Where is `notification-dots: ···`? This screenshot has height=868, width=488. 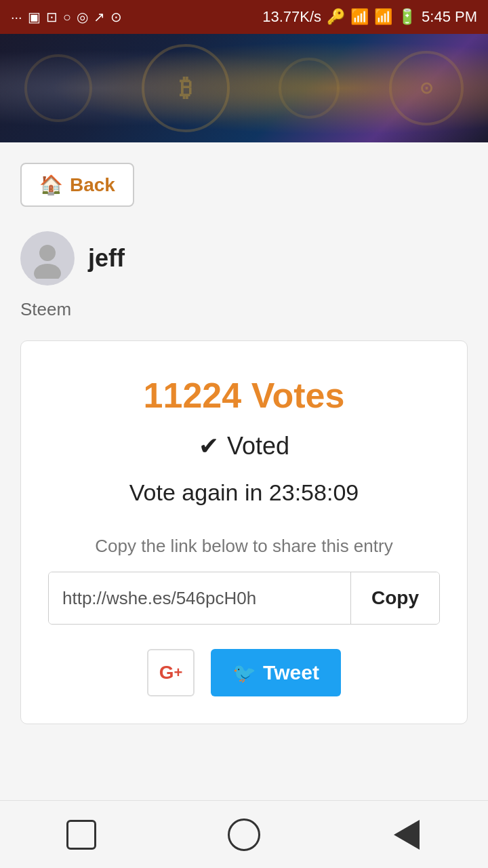
notification-dots: ··· is located at coordinates (16, 18).